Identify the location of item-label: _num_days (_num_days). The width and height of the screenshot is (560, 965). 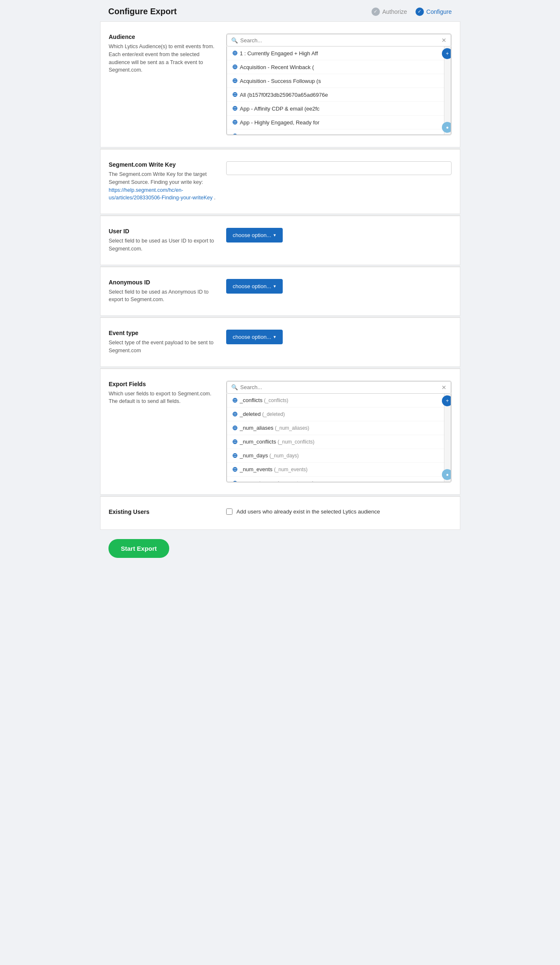
(270, 456).